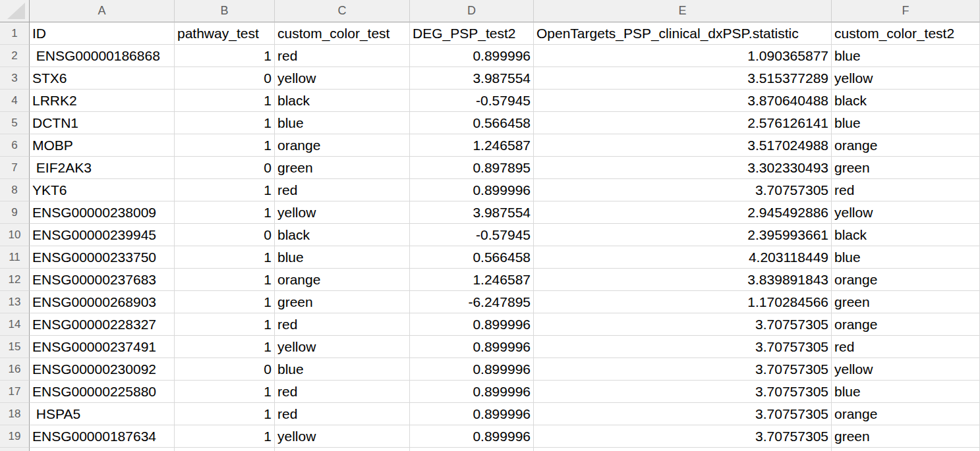 The image size is (980, 451). Describe the element at coordinates (102, 56) in the screenshot. I see `cell-A2: ENSG00000186868` at that location.